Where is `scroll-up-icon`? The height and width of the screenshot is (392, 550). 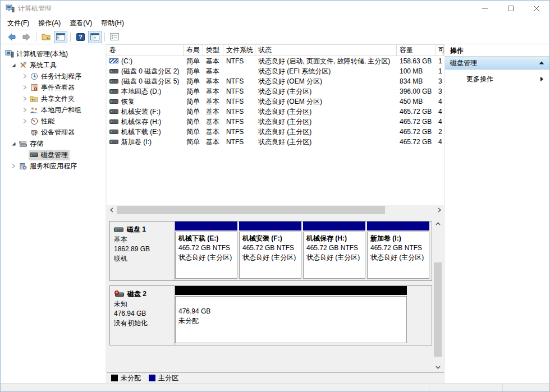
scroll-up-icon is located at coordinates (438, 223).